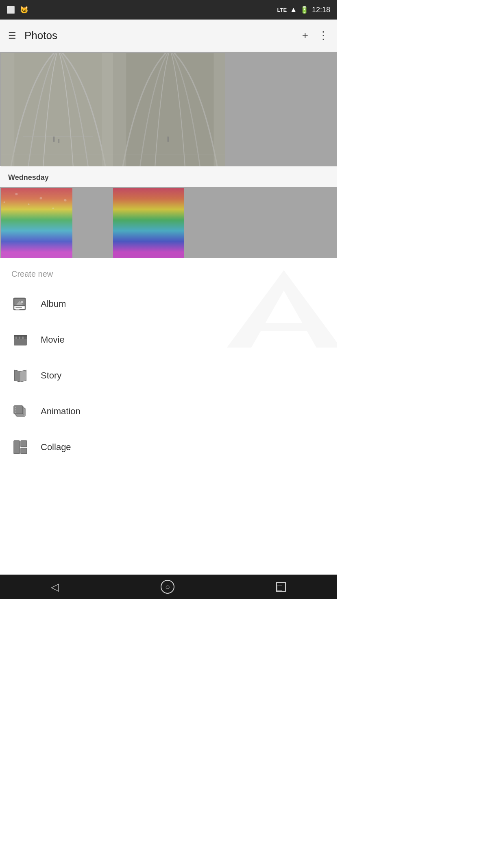  Describe the element at coordinates (321, 10) in the screenshot. I see `clock: 12:18` at that location.